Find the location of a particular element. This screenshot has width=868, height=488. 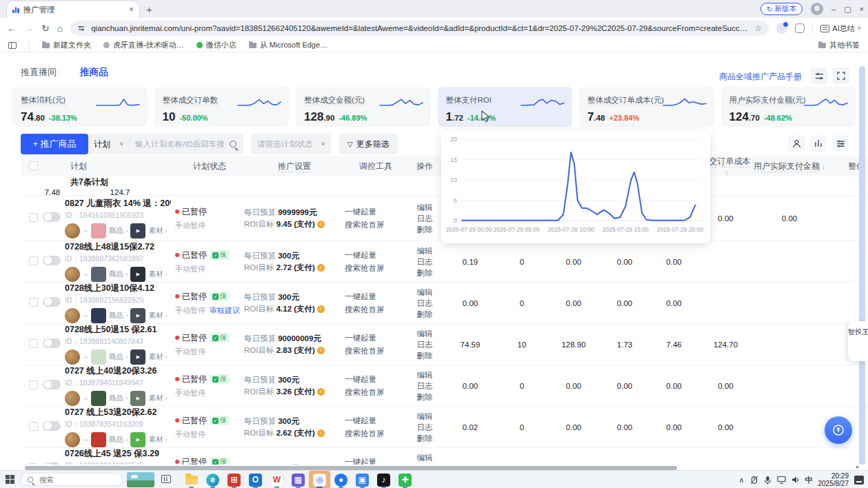

horizontal-scrollbar is located at coordinates (351, 468).